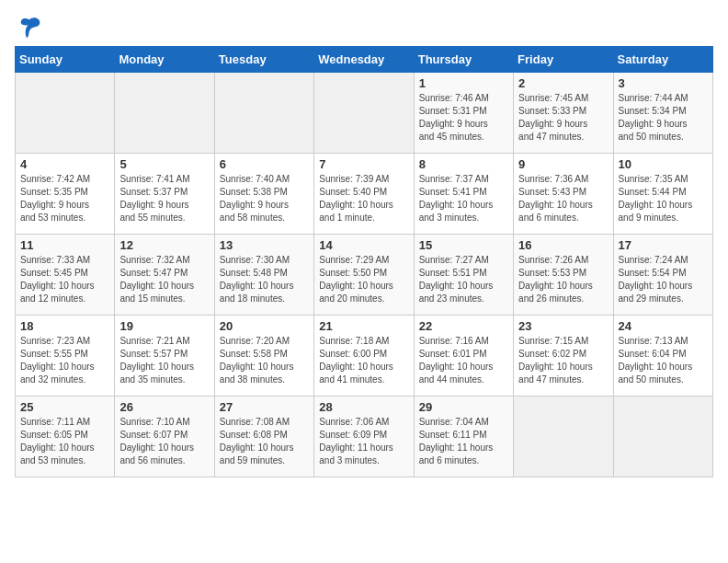  Describe the element at coordinates (664, 83) in the screenshot. I see `day-number: 3` at that location.